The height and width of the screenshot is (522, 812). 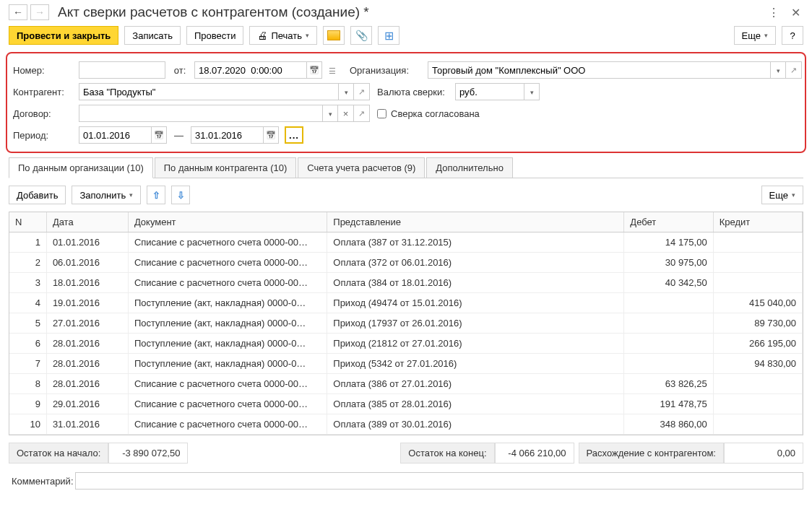 I want to click on post-and-close-button: Провести и закрыть, so click(x=64, y=35).